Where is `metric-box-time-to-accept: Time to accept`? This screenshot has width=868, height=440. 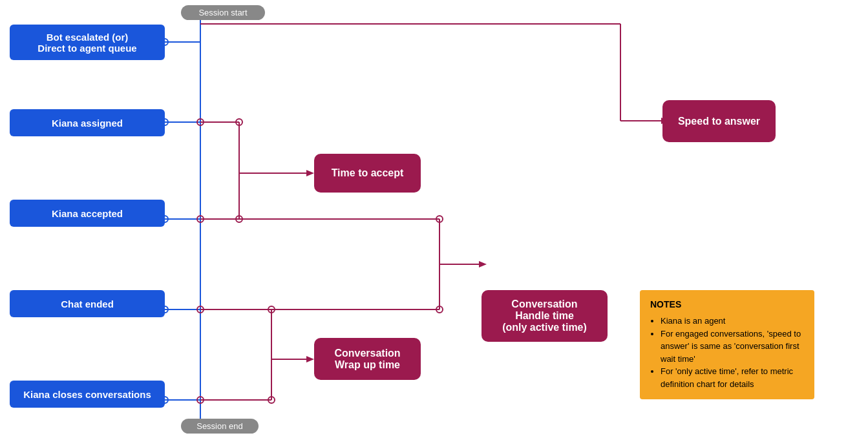
metric-box-time-to-accept: Time to accept is located at coordinates (367, 173).